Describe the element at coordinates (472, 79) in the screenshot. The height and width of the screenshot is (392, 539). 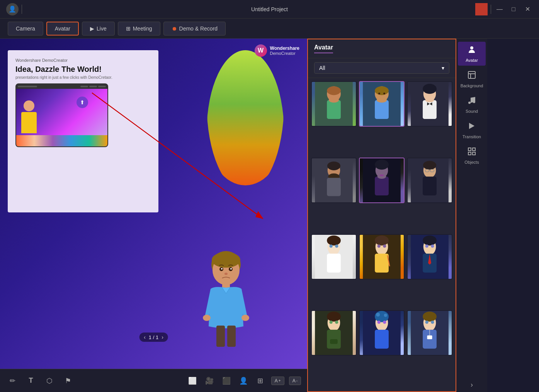
I see `side-icon-background: Background` at that location.